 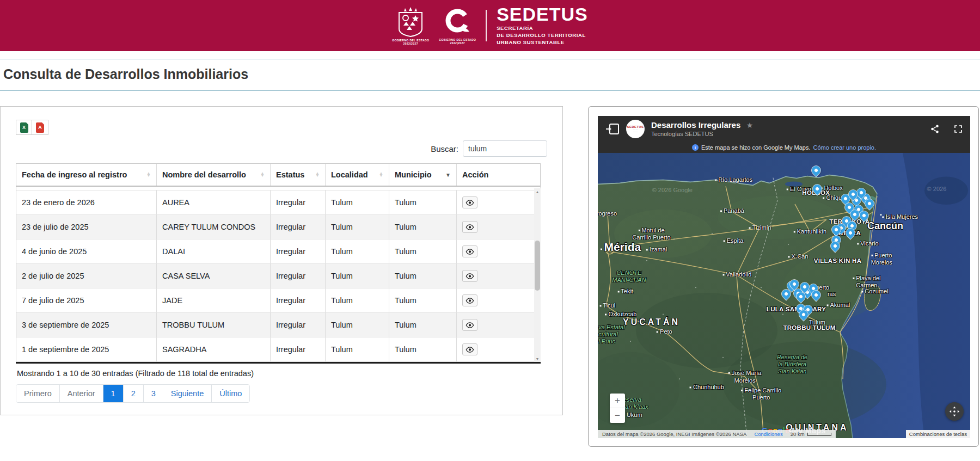 I want to click on app-header: GOBIERNO DEL ESTADO 2022|2027 GOBIERNO D…, so click(x=490, y=26).